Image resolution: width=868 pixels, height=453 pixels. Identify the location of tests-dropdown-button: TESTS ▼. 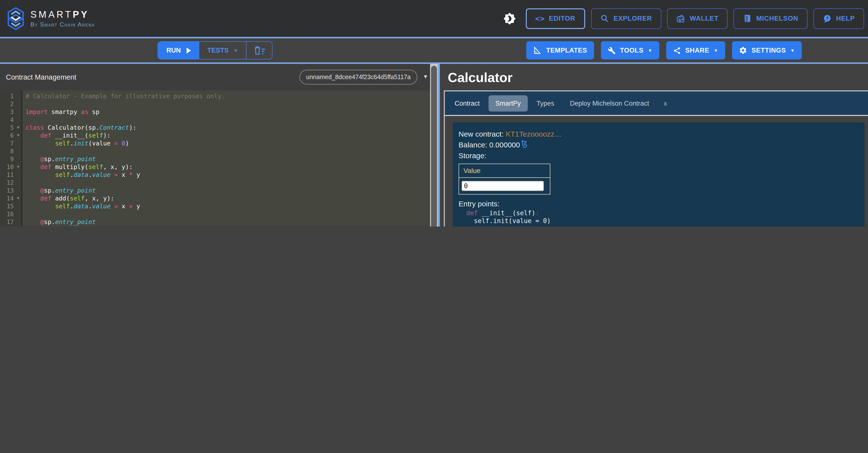
(223, 51).